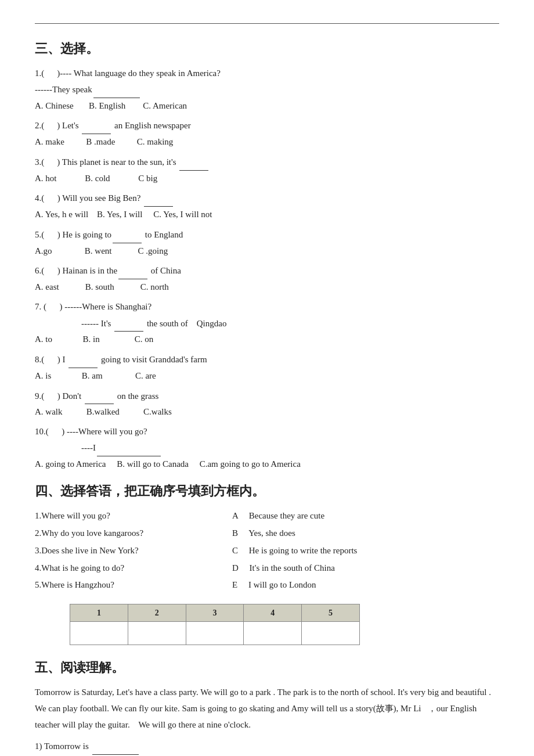 The height and width of the screenshot is (756, 534). I want to click on match-right-5: E I will go to London, so click(366, 585).